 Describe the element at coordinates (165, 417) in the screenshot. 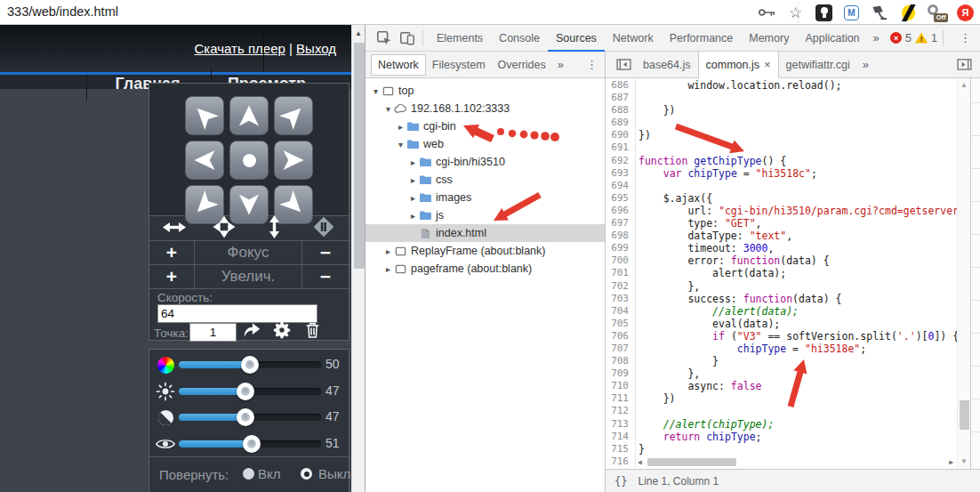

I see `contrast-icon` at that location.